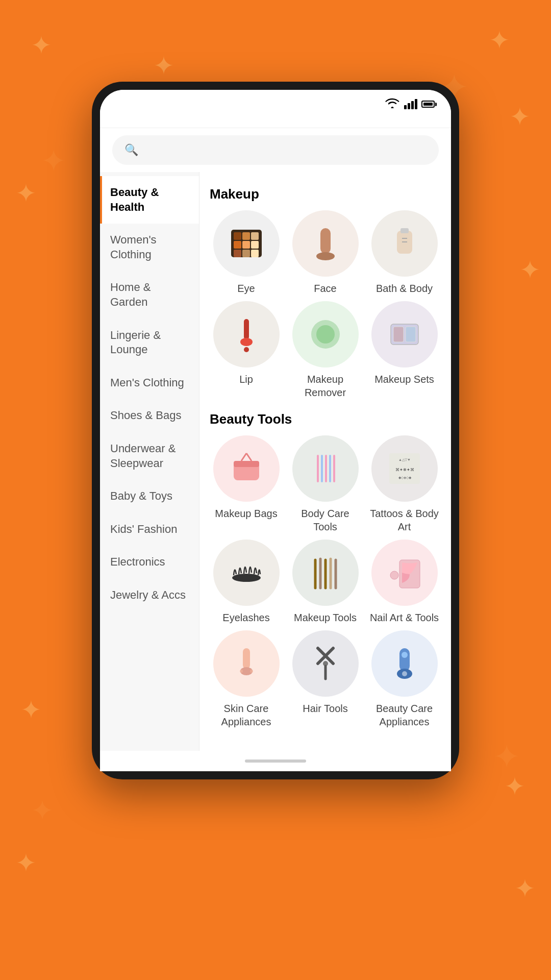 This screenshot has height=980, width=551. I want to click on hero-section, so click(276, 41).